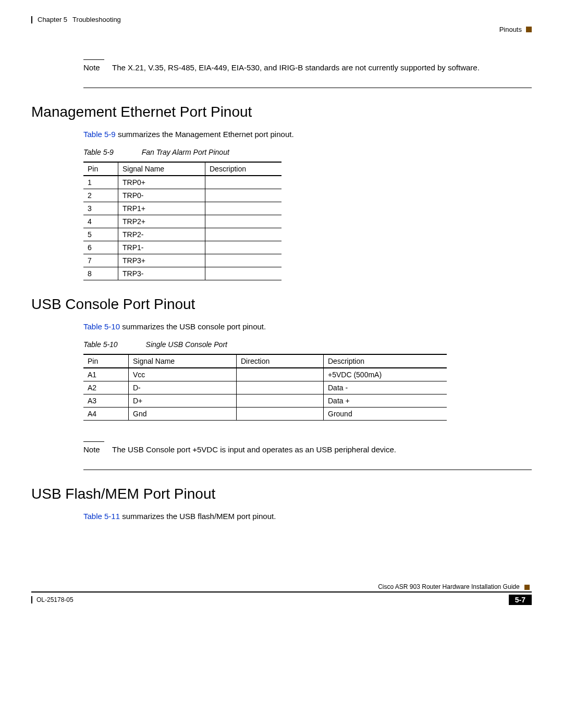 This screenshot has width=563, height=728. What do you see at coordinates (282, 304) in the screenshot?
I see `heading-usb-console: USB Console Port Pinout` at bounding box center [282, 304].